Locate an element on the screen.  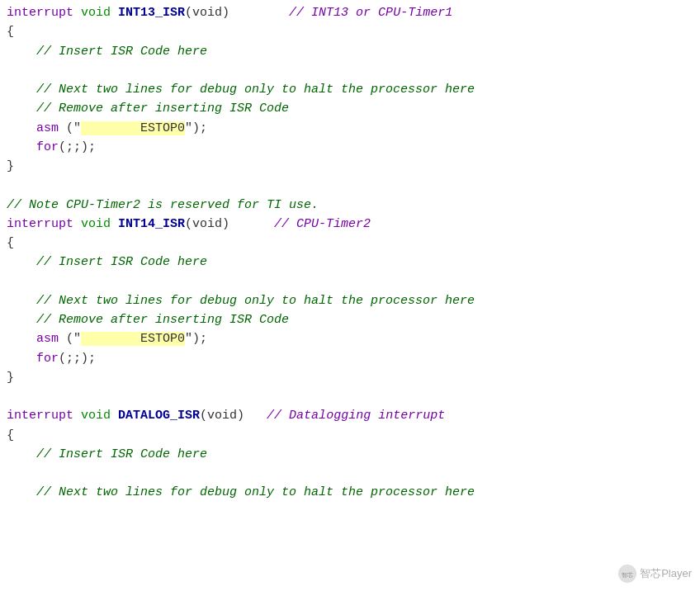
code-line: interrupt void INT14_ISR(void) // CPU-Ti… is located at coordinates (350, 225).